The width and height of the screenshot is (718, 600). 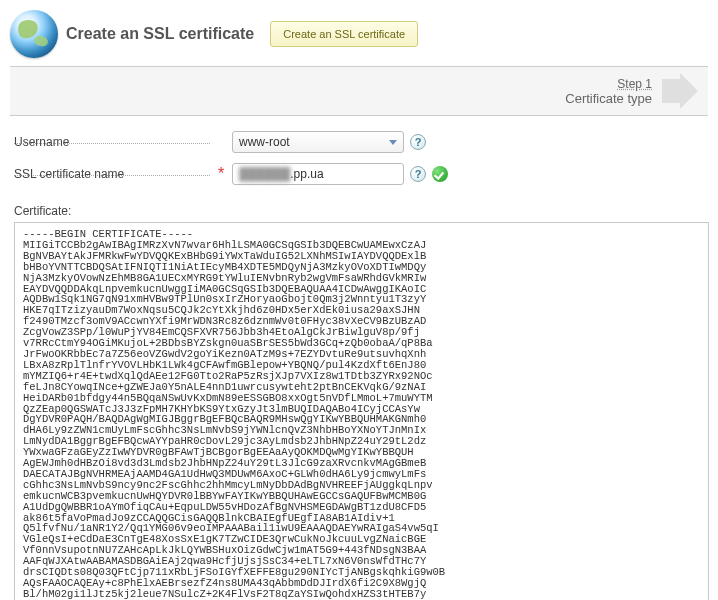 I want to click on page-heading: Create an SSL certificate Create an SSL …, so click(x=359, y=34).